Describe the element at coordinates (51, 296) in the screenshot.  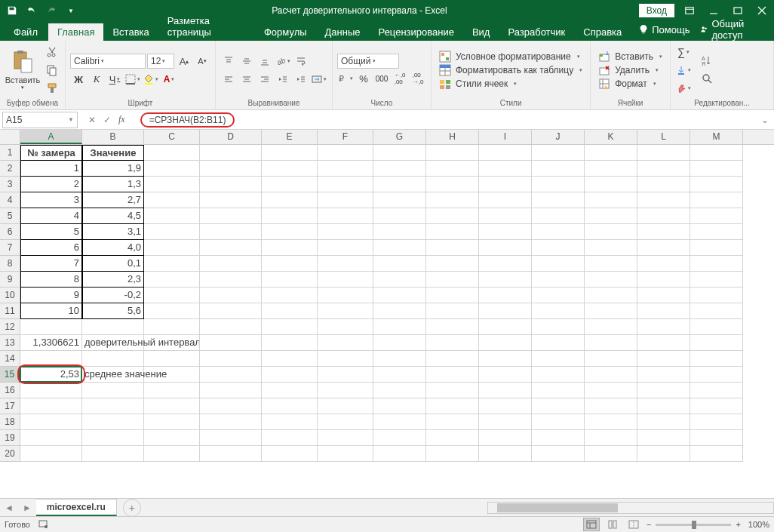
I see `cell-A10: 9` at that location.